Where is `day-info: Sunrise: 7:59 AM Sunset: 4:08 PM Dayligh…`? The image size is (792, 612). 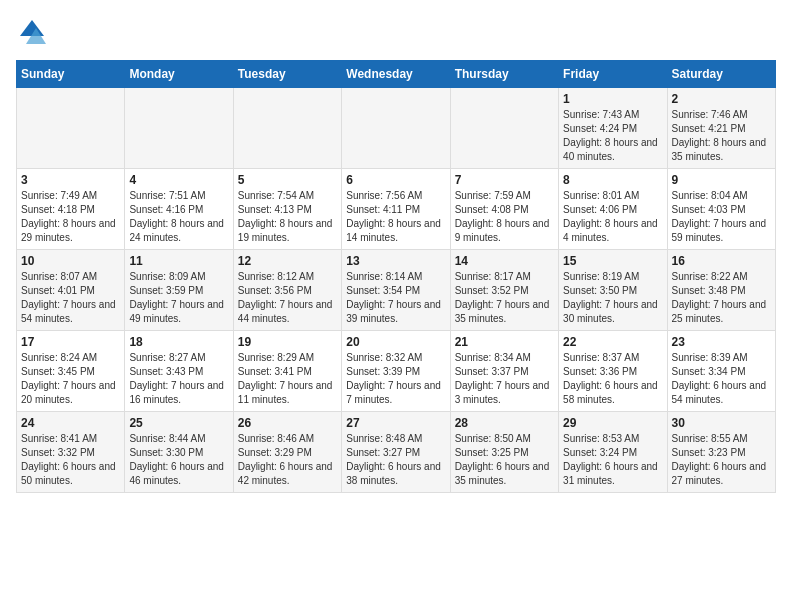 day-info: Sunrise: 7:59 AM Sunset: 4:08 PM Dayligh… is located at coordinates (504, 217).